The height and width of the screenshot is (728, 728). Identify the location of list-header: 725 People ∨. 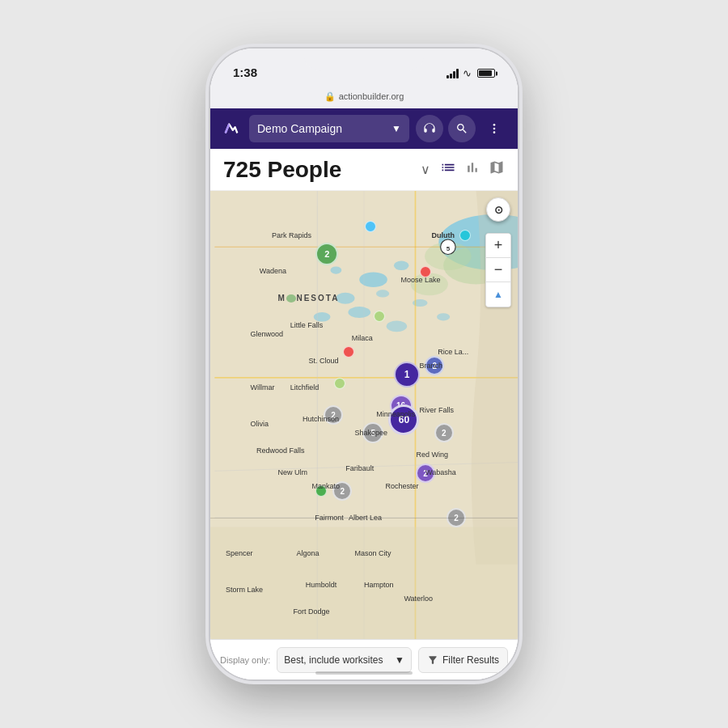
(364, 170).